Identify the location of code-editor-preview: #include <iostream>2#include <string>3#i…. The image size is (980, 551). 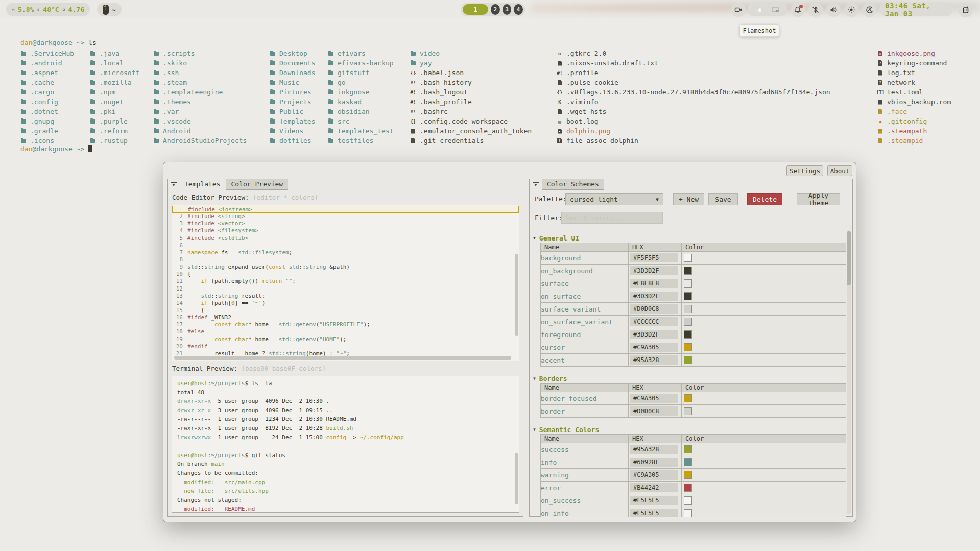
(345, 283).